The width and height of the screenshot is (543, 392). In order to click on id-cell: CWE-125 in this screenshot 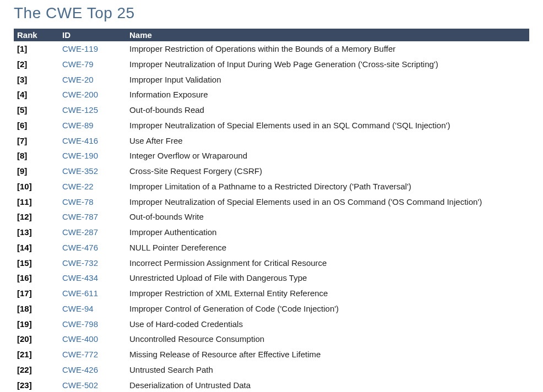, I will do `click(93, 110)`.